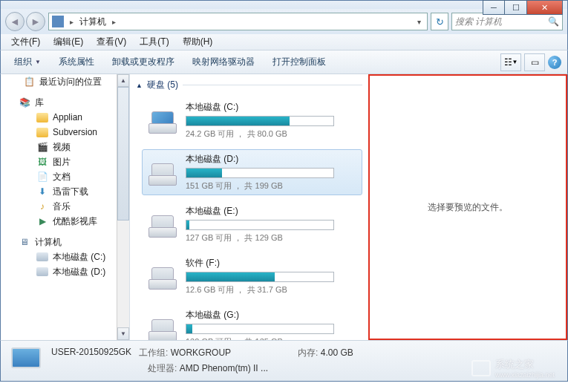 The height and width of the screenshot is (392, 568). Describe the element at coordinates (75, 221) in the screenshot. I see `lib-item-label: 优酷影视库` at that location.